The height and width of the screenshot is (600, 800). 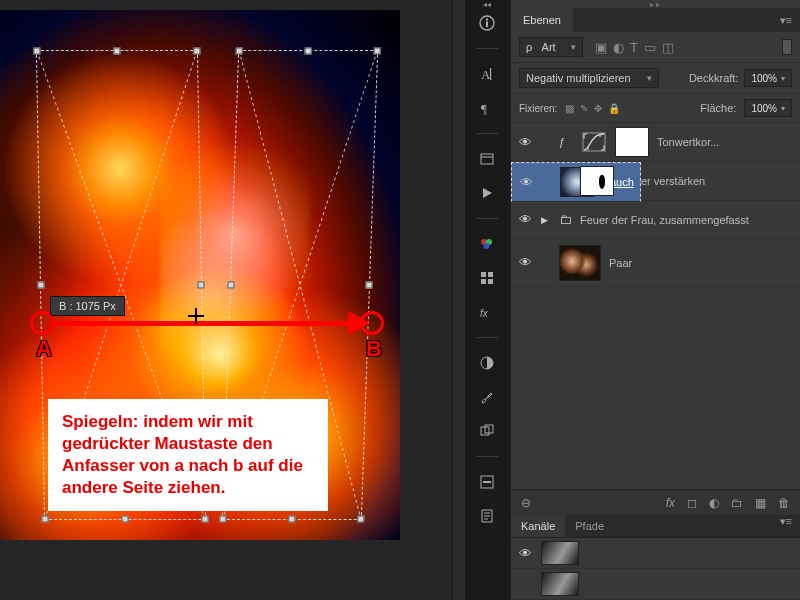 What do you see at coordinates (688, 142) in the screenshot?
I see `layer-name: Tonwertkor...` at bounding box center [688, 142].